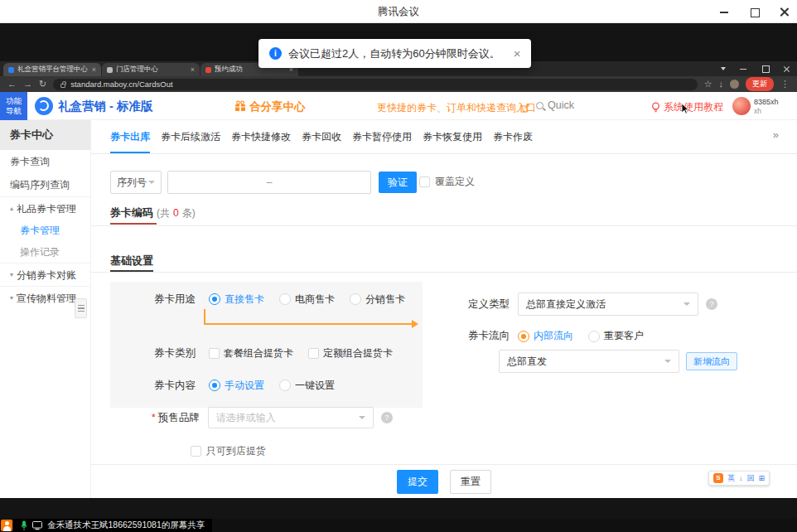  I want to click on browser-window-controls, so click(756, 69).